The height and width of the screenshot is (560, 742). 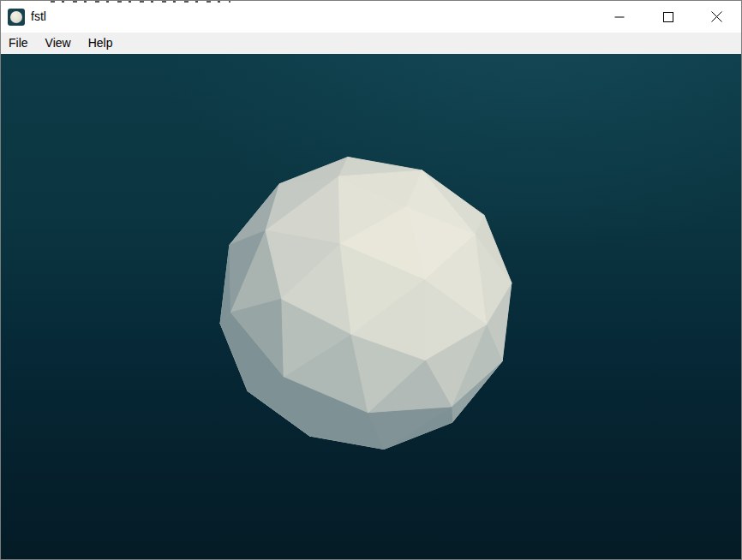 I want to click on fstl-app-icon, so click(x=16, y=17).